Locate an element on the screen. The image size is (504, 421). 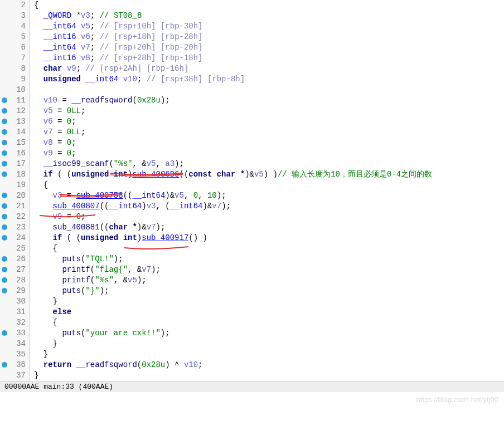
line-number: 23 is located at coordinates (21, 227).